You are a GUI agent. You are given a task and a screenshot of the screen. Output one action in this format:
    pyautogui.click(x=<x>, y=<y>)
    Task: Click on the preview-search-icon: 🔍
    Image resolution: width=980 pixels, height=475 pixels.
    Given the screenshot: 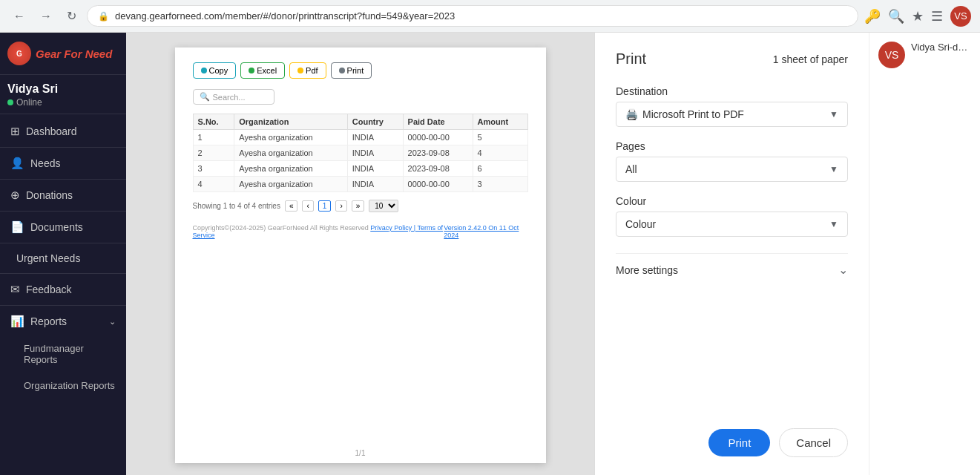 What is the action you would take?
    pyautogui.click(x=205, y=96)
    